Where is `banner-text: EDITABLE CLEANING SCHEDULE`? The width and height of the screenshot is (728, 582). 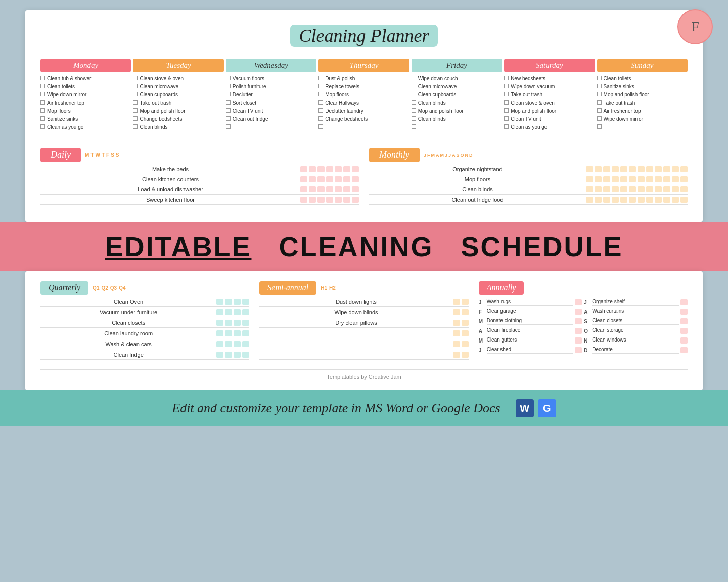 banner-text: EDITABLE CLEANING SCHEDULE is located at coordinates (364, 247).